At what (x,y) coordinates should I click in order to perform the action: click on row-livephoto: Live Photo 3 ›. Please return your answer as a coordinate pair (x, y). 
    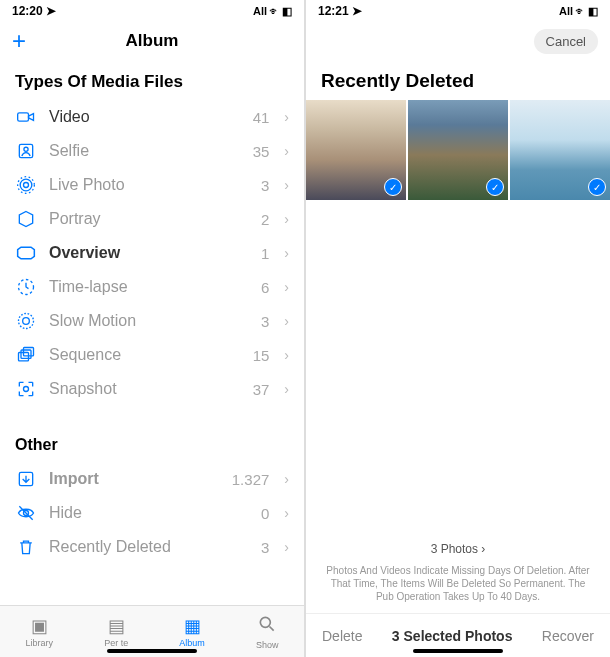
    Looking at the image, I should click on (152, 185).